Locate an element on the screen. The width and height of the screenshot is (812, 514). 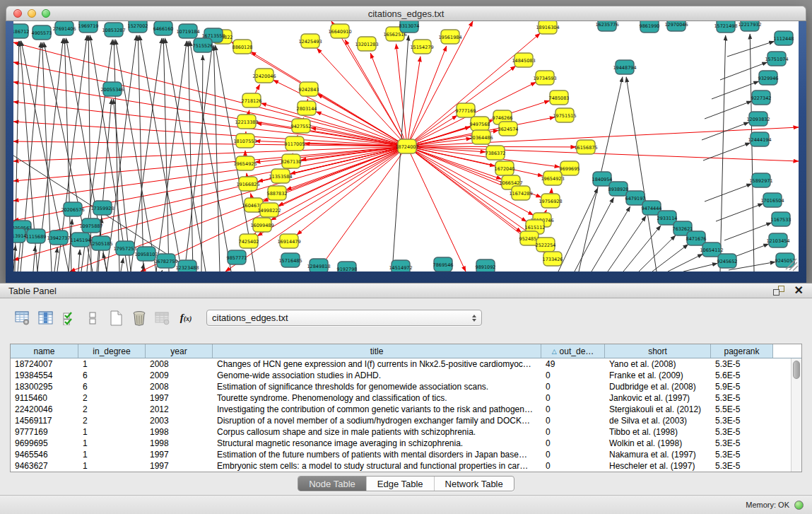
graph-node: 19734593 is located at coordinates (544, 78).